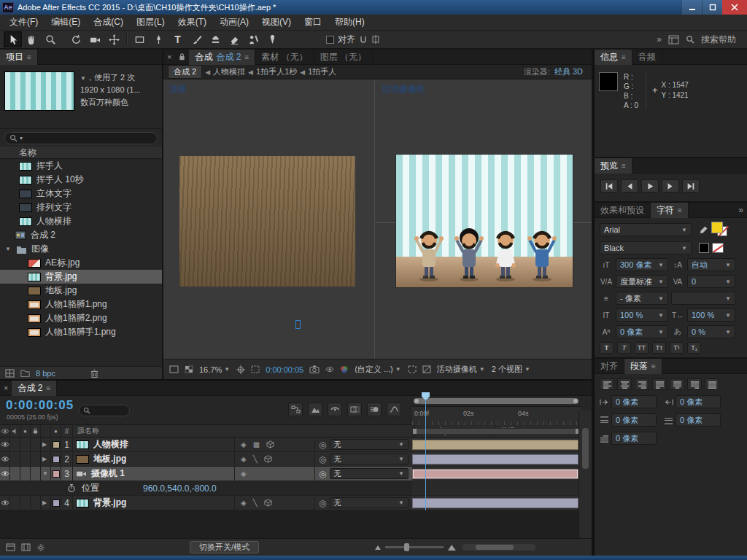 The height and width of the screenshot is (560, 747). Describe the element at coordinates (378, 369) in the screenshot. I see `resolution-select: (自定义 ...)▼` at that location.